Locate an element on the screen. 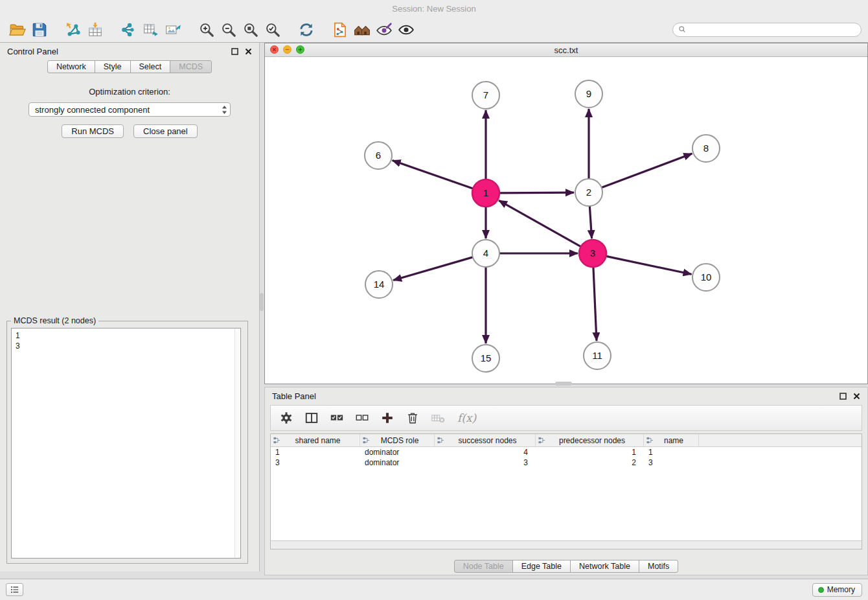  tab-network-table: Network Table is located at coordinates (605, 566).